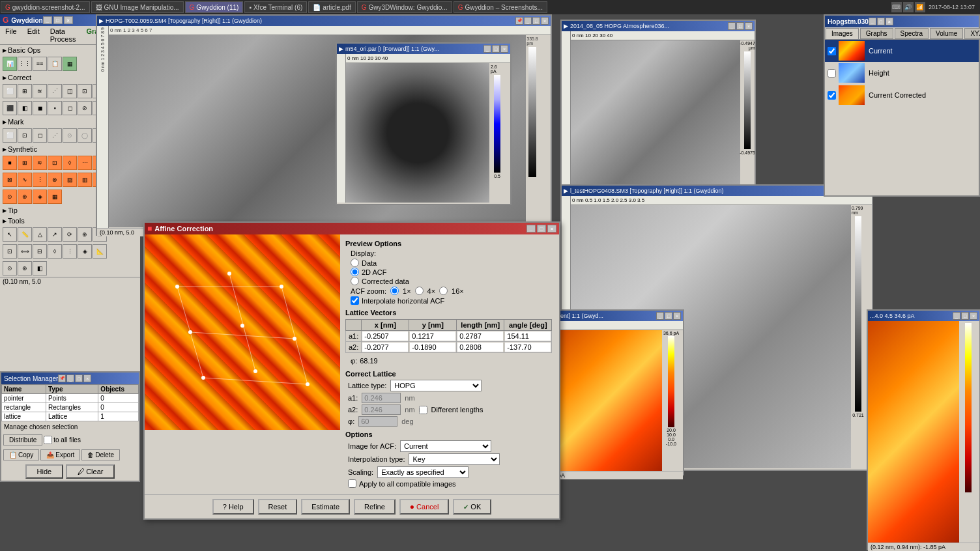 The height and width of the screenshot is (551, 980). What do you see at coordinates (749, 26) in the screenshot?
I see `atm-close-btn: ×` at bounding box center [749, 26].